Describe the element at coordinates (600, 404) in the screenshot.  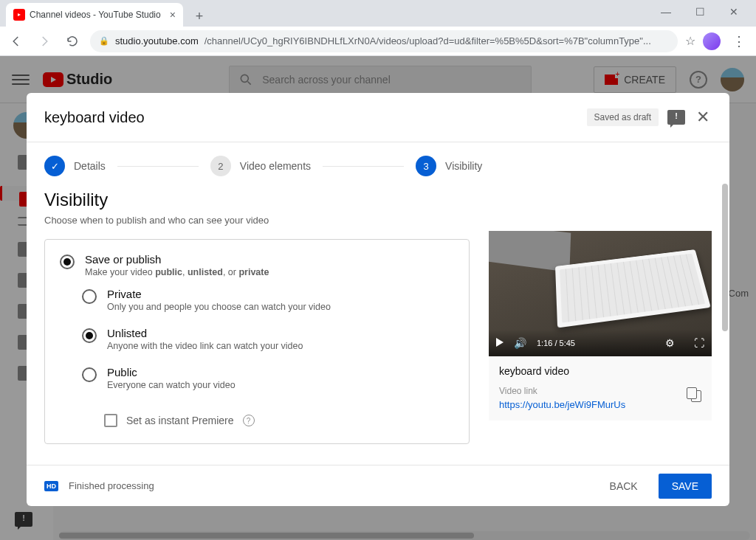
I see `video-link: https://youtu.be/jeWi9FMurUs` at that location.